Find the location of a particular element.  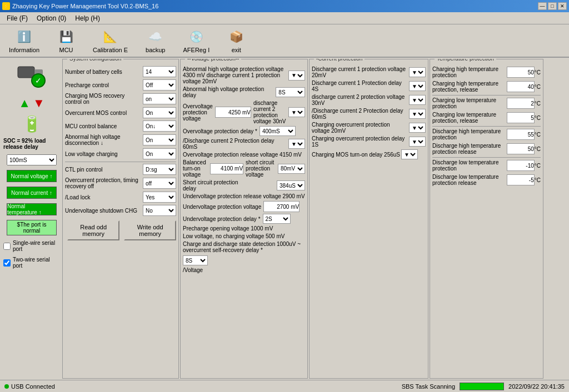

toolbar-information: ℹ️ Information is located at coordinates (24, 41).